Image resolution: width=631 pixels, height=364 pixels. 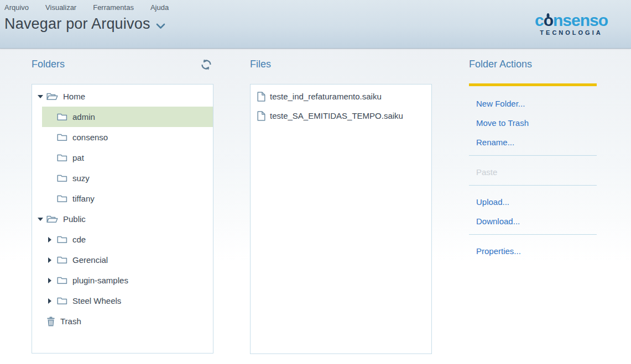 What do you see at coordinates (533, 123) in the screenshot?
I see `action-move-to-trash: Move to Trash` at bounding box center [533, 123].